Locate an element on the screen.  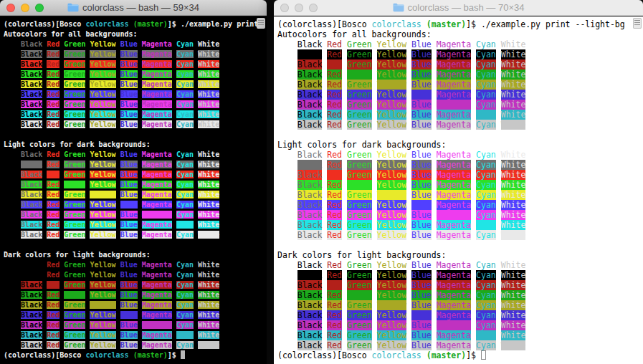
prompt-branch: (master) is located at coordinates (151, 24).